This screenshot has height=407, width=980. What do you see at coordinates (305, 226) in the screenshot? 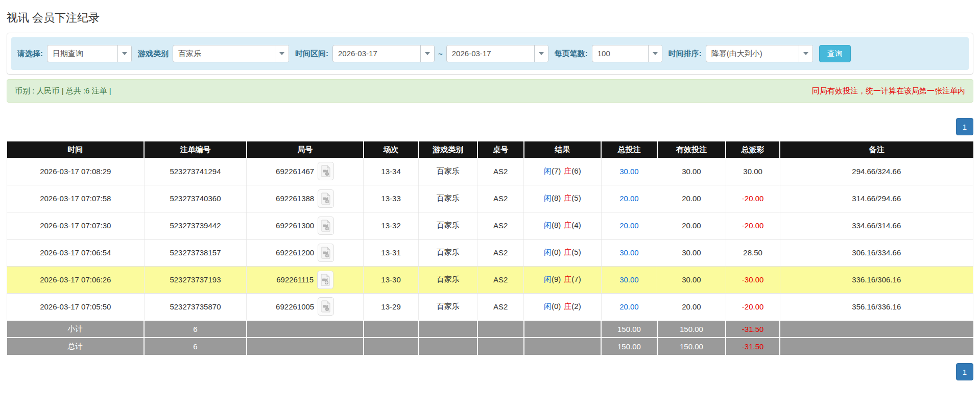
I see `cell-round-no: 692261300` at bounding box center [305, 226].